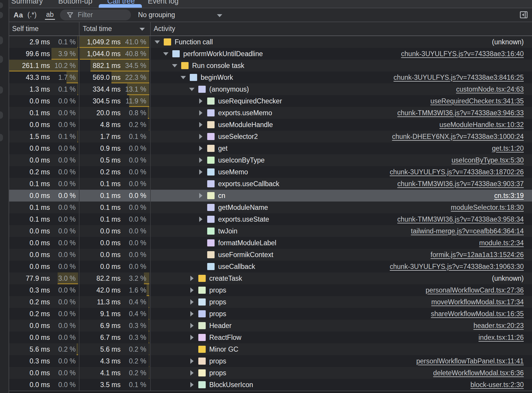 This screenshot has height=393, width=532. Describe the element at coordinates (465, 184) in the screenshot. I see `source-location-link: chunk-TMM3WI36.js?v=74338ae3:903:37` at that location.